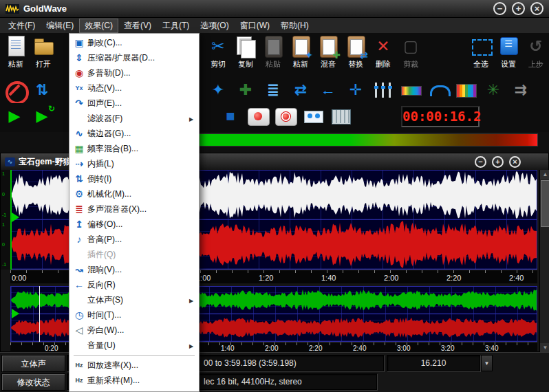 The image size is (549, 392). I want to click on toolbar-icon: ⇄, so click(356, 46).